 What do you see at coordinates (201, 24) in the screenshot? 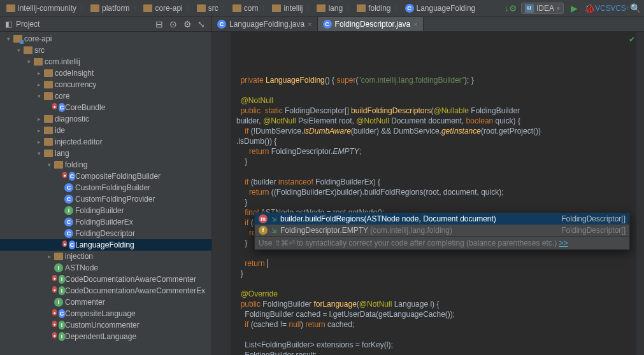
I see `hide-icon: ⤡` at bounding box center [201, 24].